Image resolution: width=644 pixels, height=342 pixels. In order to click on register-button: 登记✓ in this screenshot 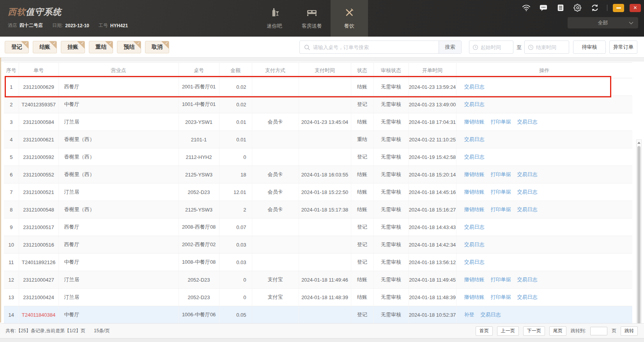, I will do `click(17, 47)`.